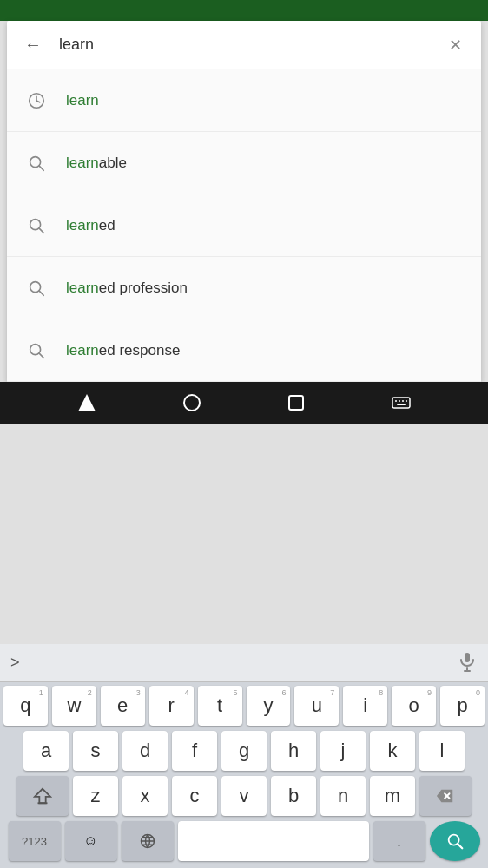  Describe the element at coordinates (96, 163) in the screenshot. I see `suggestion-text: learnable` at that location.